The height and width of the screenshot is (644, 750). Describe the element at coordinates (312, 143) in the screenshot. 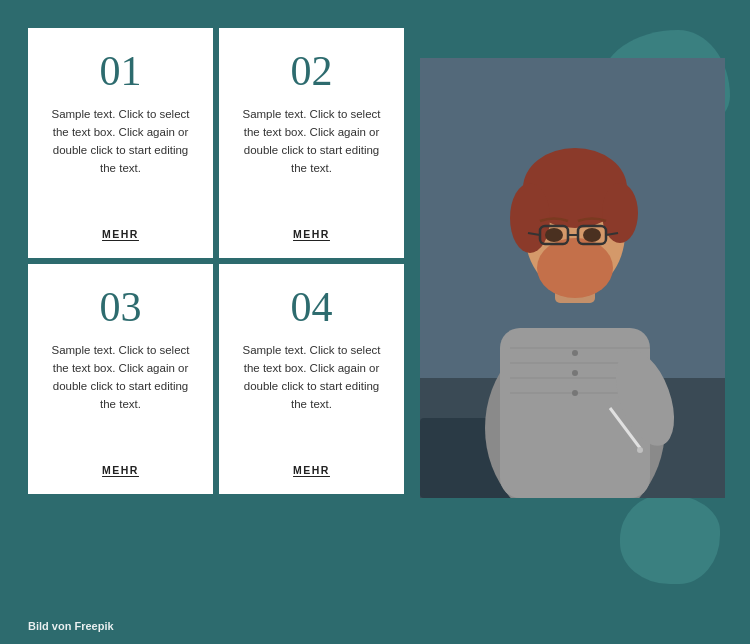

I see `card-2: 02 Sample text. Click to select the text…` at that location.